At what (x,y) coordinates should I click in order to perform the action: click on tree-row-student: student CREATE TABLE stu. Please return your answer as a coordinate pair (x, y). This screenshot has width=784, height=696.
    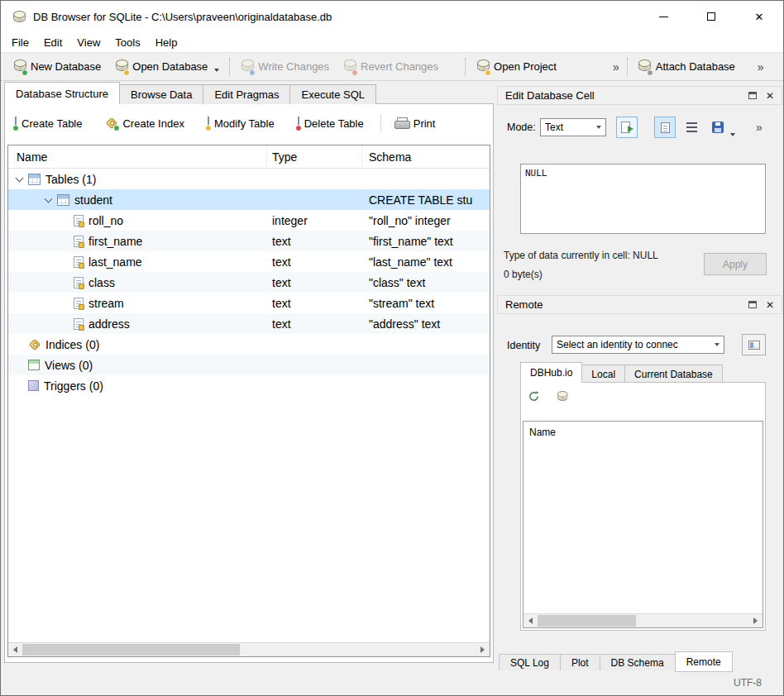
    Looking at the image, I should click on (249, 200).